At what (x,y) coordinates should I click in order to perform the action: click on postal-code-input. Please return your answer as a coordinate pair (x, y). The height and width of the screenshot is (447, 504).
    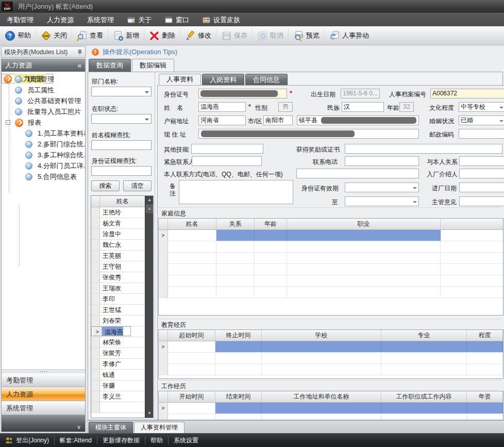
    Looking at the image, I should click on (481, 134).